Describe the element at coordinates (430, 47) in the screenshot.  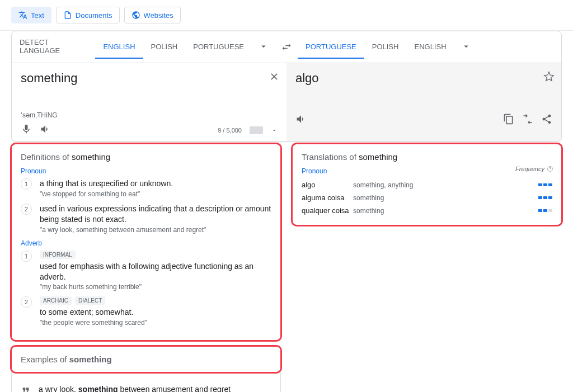
I see `lang-tgt-english: ENGLISH` at that location.